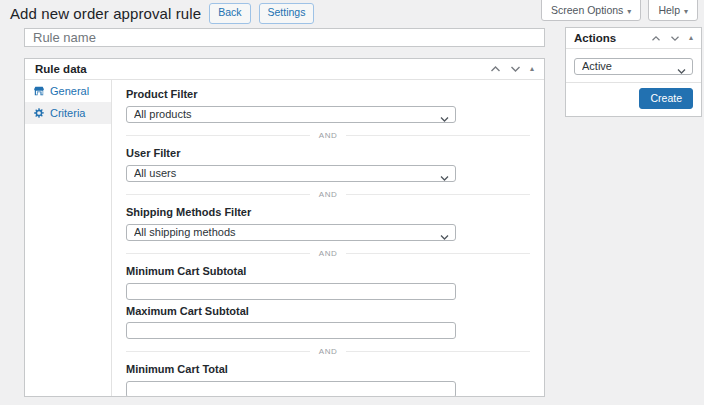 The width and height of the screenshot is (704, 405). What do you see at coordinates (68, 113) in the screenshot?
I see `tab-criteria: Criteria` at bounding box center [68, 113].